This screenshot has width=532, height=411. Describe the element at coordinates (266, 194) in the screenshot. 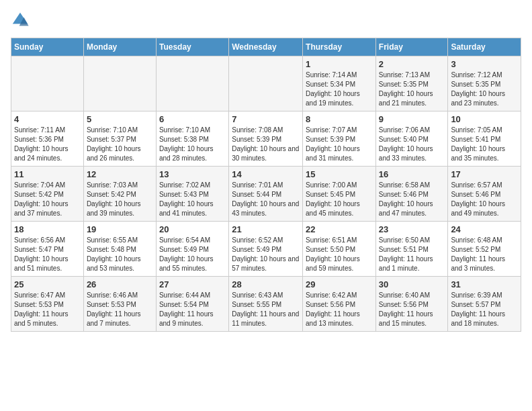

I see `calendar-cell: 14Sunrise: 7:01 AM Sunset: 5:44 PM Dayli…` at that location.